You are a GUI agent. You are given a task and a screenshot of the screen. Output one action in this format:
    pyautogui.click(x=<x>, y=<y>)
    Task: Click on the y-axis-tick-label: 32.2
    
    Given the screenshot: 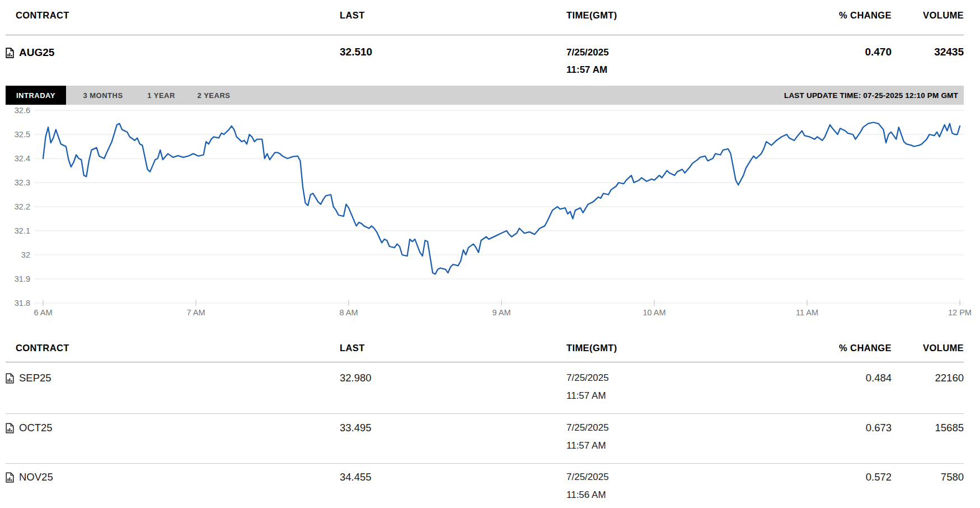 What is the action you would take?
    pyautogui.click(x=22, y=207)
    